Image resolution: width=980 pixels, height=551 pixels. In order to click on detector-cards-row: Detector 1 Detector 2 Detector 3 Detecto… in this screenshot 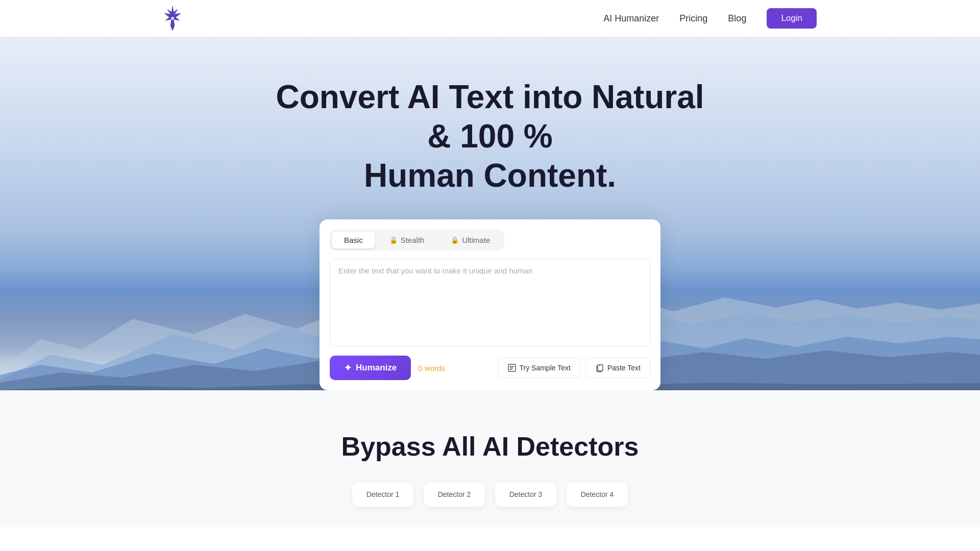, I will do `click(490, 494)`.